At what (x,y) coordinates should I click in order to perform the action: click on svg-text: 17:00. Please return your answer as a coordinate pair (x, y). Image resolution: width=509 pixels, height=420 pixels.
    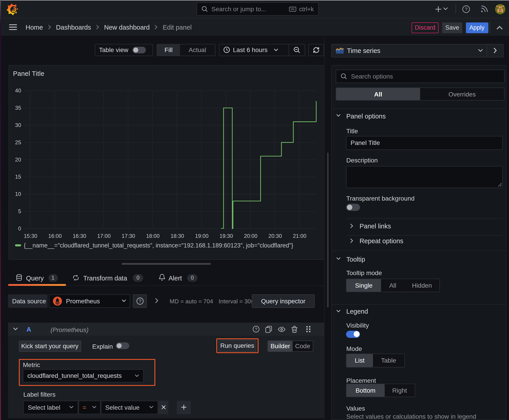
    Looking at the image, I should click on (104, 236).